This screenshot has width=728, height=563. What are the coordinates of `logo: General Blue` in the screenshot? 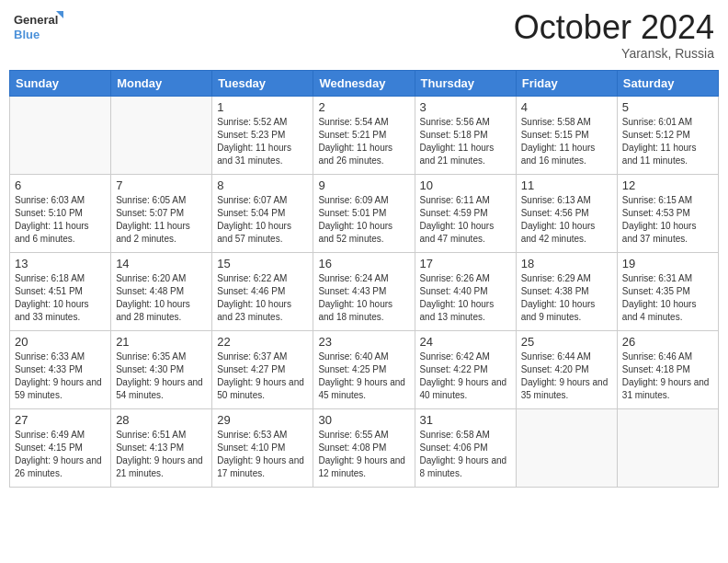 It's located at (39, 28).